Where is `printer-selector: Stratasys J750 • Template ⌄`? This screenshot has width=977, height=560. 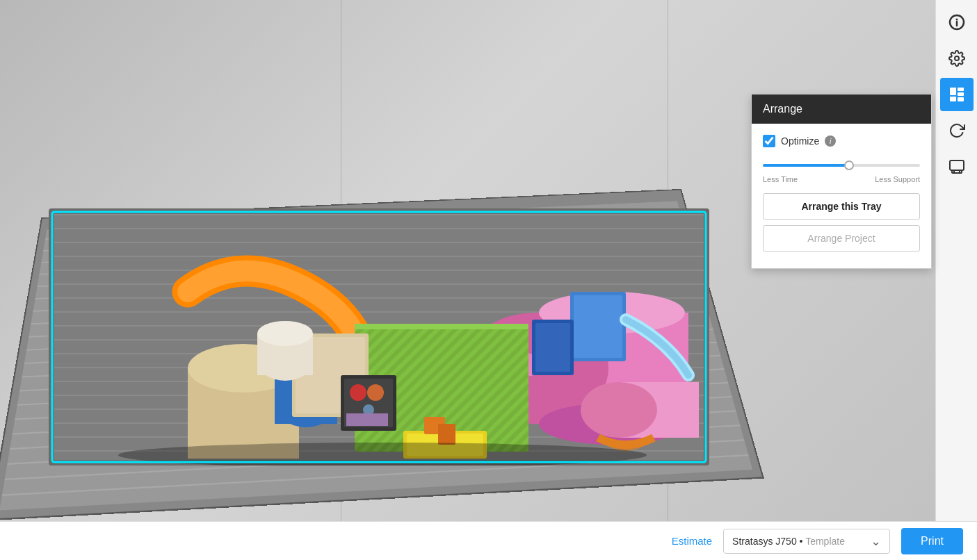
printer-selector: Stratasys J750 • Template ⌄ is located at coordinates (807, 541).